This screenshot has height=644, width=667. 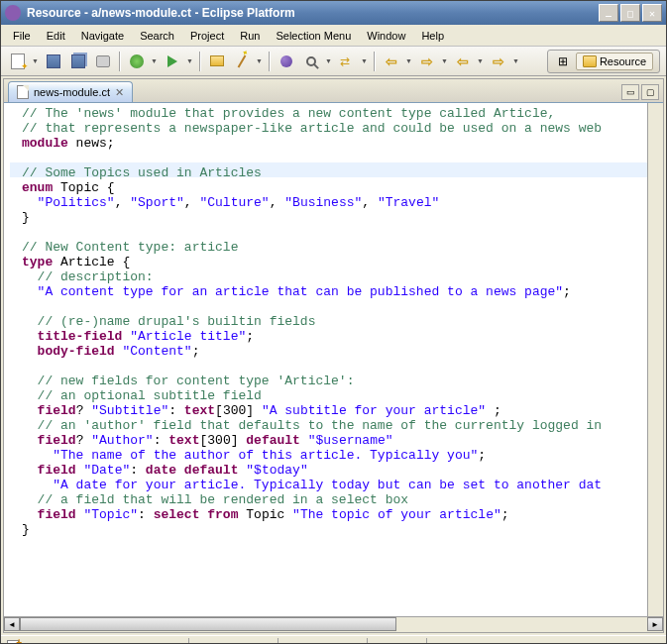 What do you see at coordinates (655, 624) in the screenshot?
I see `scroll-right-button: ►` at bounding box center [655, 624].